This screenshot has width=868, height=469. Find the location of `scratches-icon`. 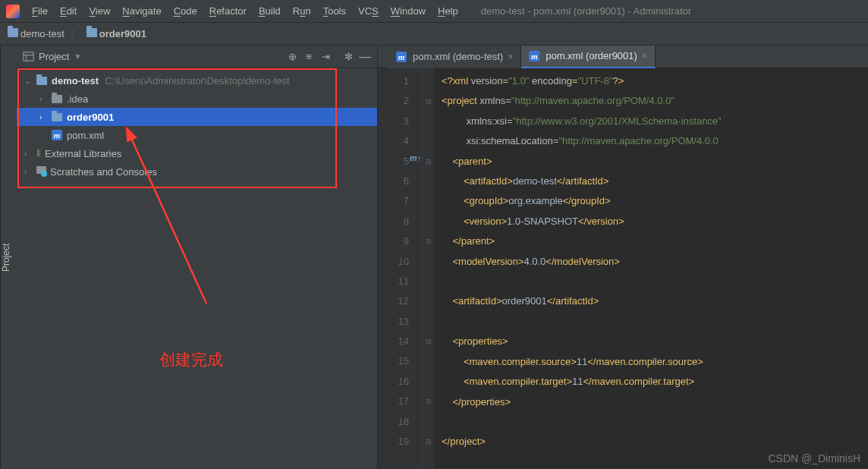

scratches-icon is located at coordinates (42, 172).